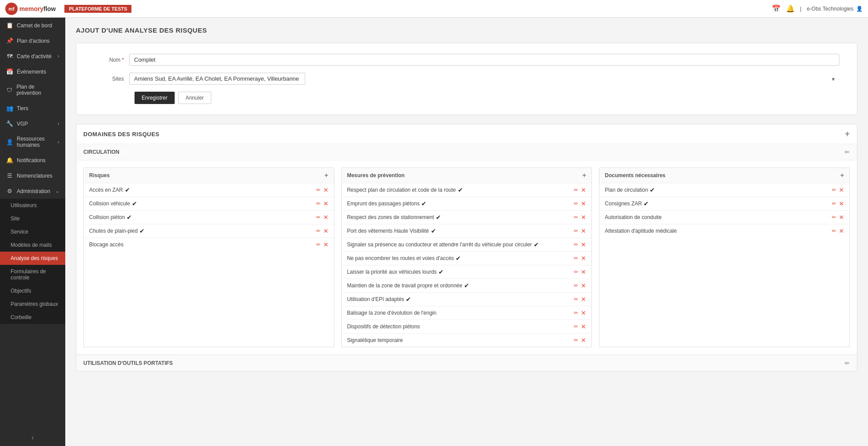 The image size is (868, 446). I want to click on sidebar-item-objectifs: Objectifs, so click(33, 291).